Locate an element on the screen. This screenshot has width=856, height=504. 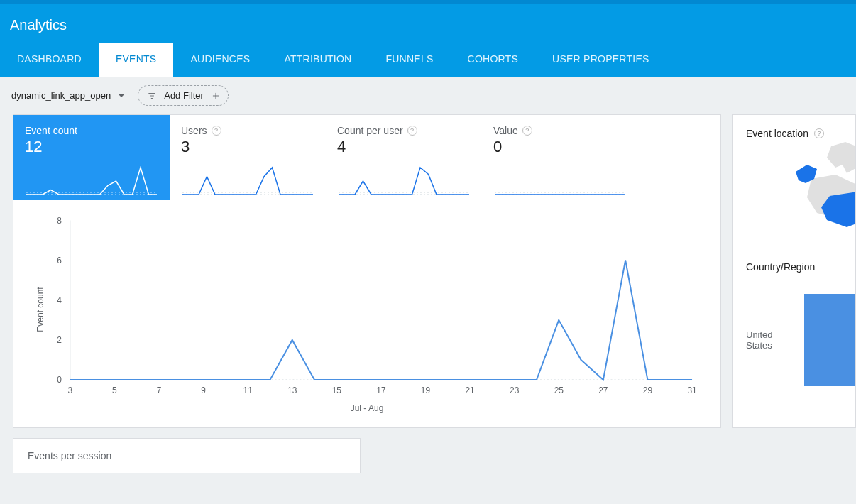
metric-value: 12 is located at coordinates (92, 147).